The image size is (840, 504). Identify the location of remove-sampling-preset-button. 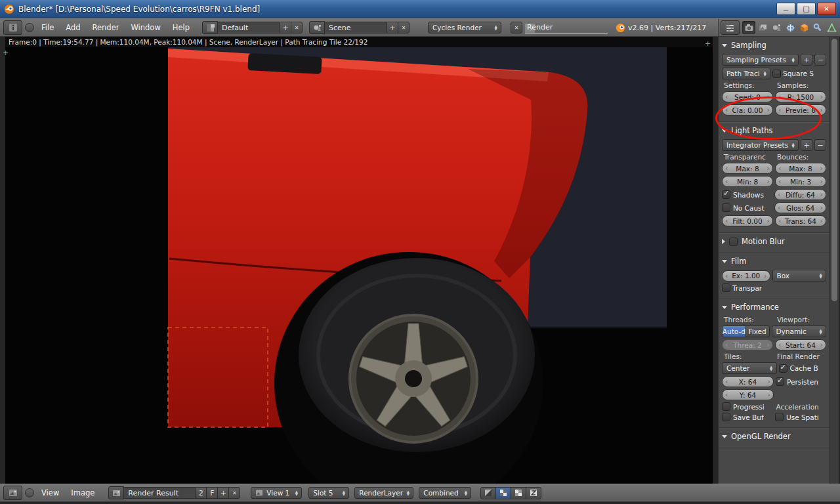
(820, 60).